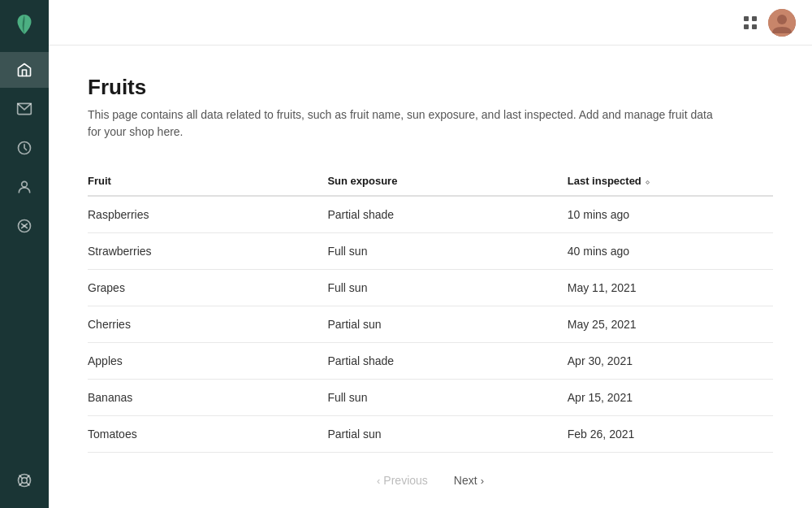  I want to click on cell-fruit: Tomatoes, so click(208, 434).